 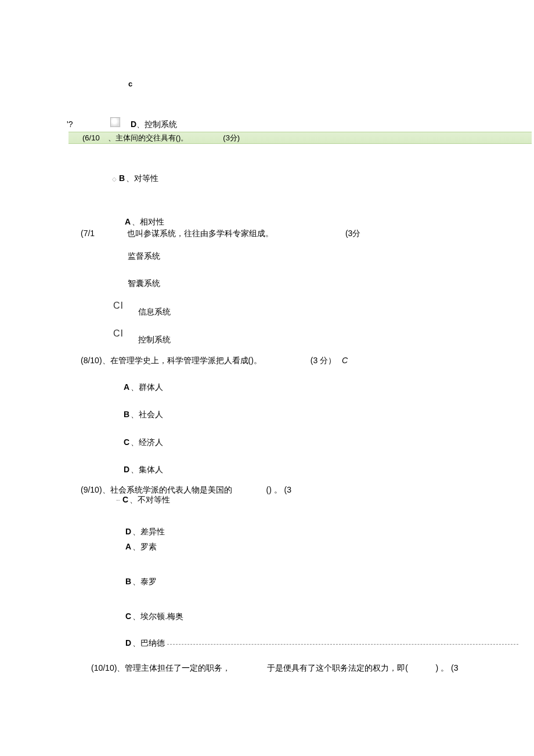 I want to click on question-text-part1: (10/10)、管理主体担任了一定的职务，, so click(x=161, y=668).